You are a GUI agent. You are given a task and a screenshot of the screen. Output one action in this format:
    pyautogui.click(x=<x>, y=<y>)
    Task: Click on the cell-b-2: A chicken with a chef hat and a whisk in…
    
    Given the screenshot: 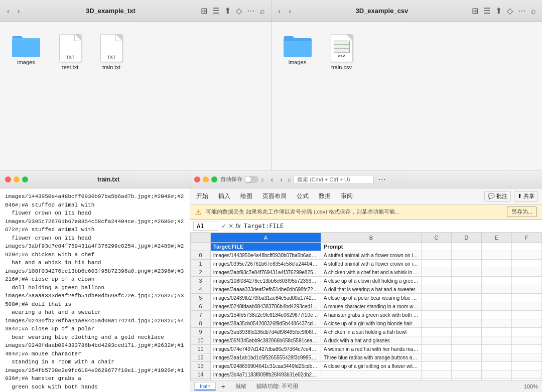 What is the action you would take?
    pyautogui.click(x=371, y=273)
    